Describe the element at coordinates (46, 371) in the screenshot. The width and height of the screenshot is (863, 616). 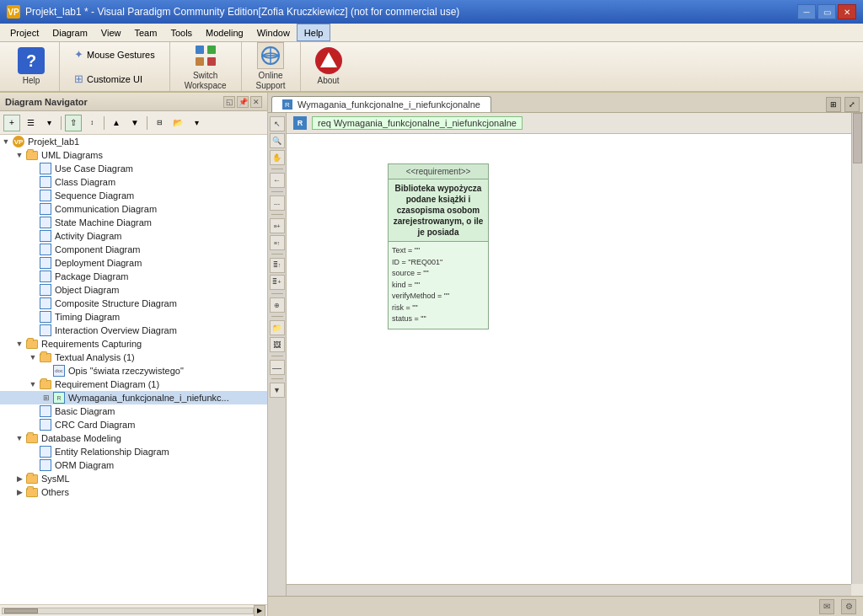
I see `expand-opis` at that location.